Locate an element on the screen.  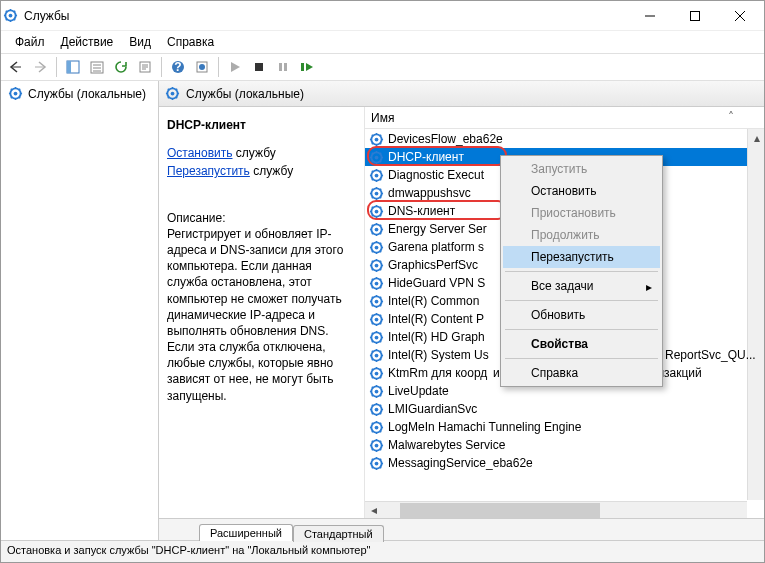
ctx-resume: Продолжить is located at coordinates (582, 235).